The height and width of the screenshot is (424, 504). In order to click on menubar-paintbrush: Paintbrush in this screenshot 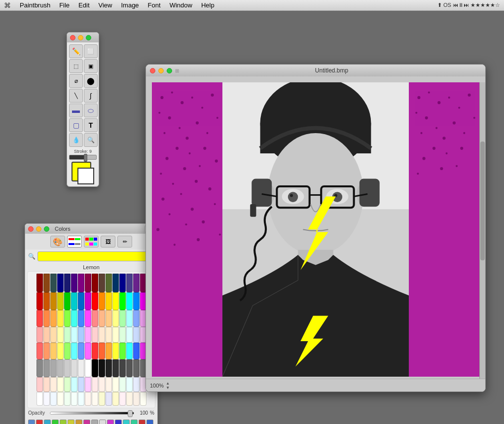, I will do `click(35, 5)`.